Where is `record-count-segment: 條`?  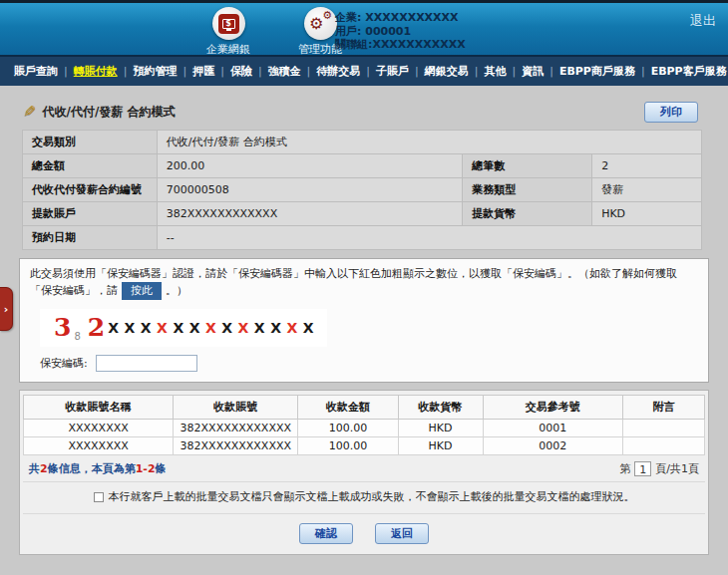
record-count-segment: 條 is located at coordinates (162, 468).